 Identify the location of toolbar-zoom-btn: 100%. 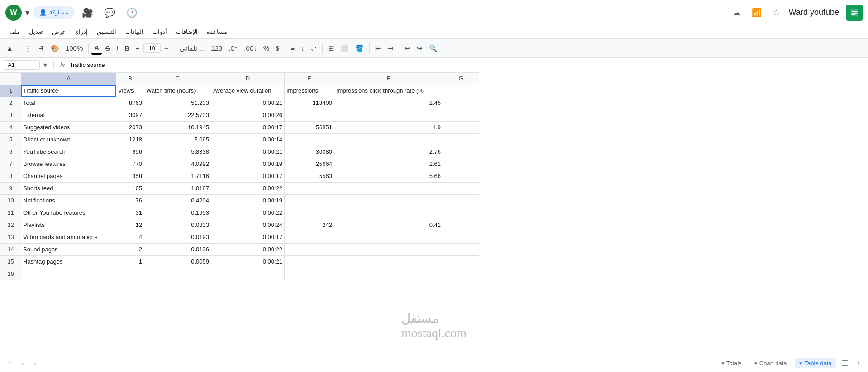
(74, 48).